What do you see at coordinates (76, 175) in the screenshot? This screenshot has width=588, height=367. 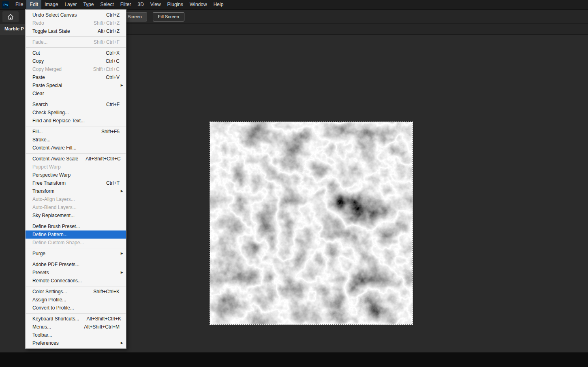 I see `menu-item-perspective-warp: Perspective Warp` at bounding box center [76, 175].